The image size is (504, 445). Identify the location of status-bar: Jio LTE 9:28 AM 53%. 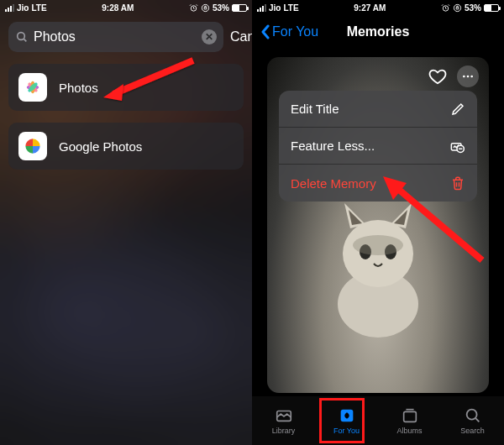
(126, 8).